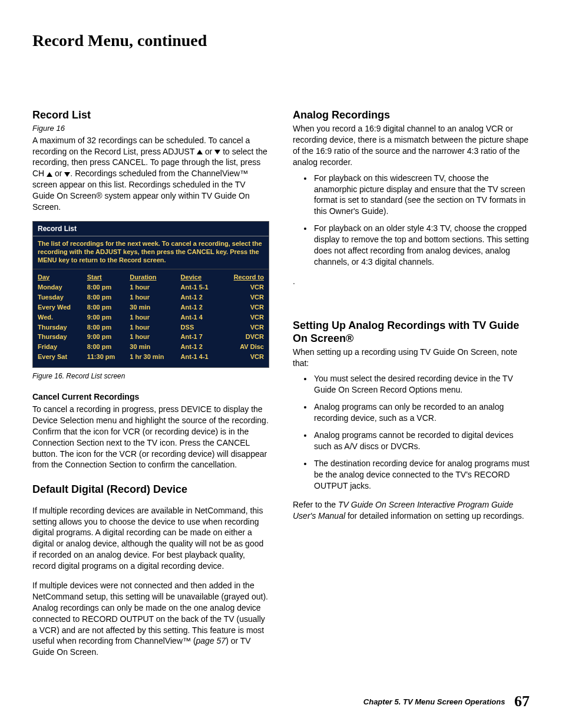 Image resolution: width=562 pixels, height=728 pixels. What do you see at coordinates (60, 276) in the screenshot?
I see `col-day: Day` at bounding box center [60, 276].